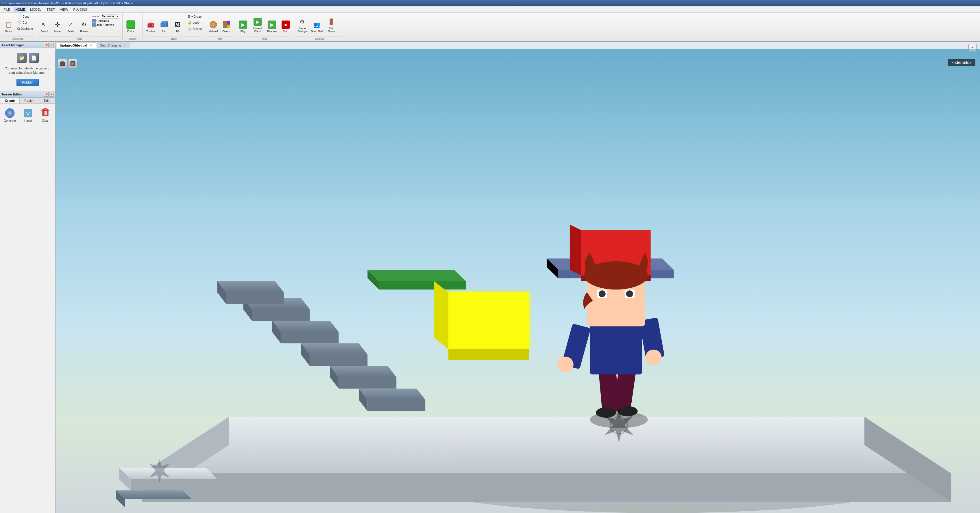 This screenshot has height=513, width=980. What do you see at coordinates (51, 45) in the screenshot?
I see `asset-manager-close-button: ✕` at bounding box center [51, 45].